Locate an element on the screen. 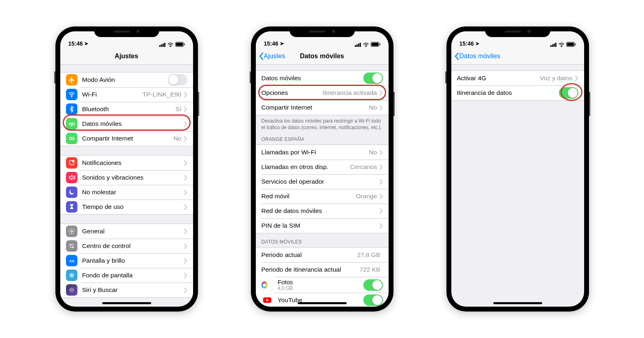 The width and height of the screenshot is (644, 338). cellular-data-toggle is located at coordinates (373, 78).